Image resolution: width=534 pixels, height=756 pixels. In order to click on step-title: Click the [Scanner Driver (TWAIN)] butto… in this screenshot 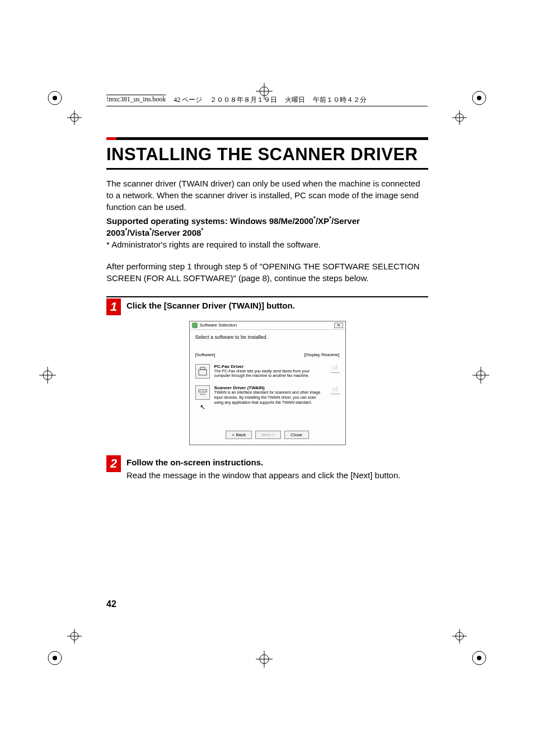, I will do `click(278, 306)`.